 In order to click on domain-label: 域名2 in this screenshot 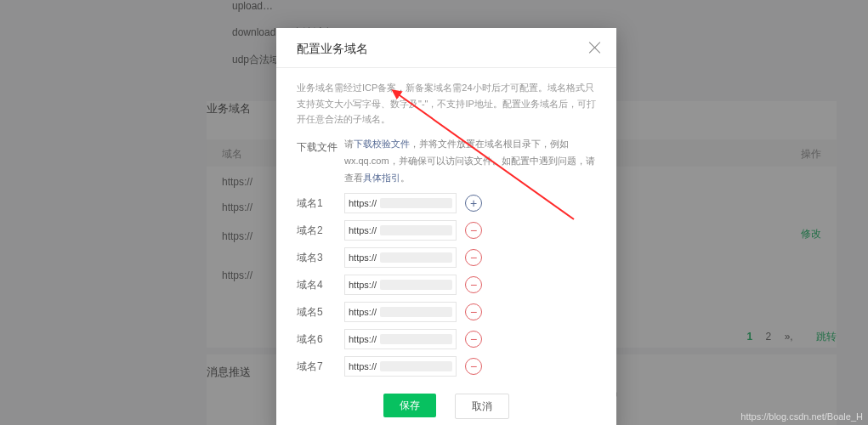, I will do `click(321, 231)`.